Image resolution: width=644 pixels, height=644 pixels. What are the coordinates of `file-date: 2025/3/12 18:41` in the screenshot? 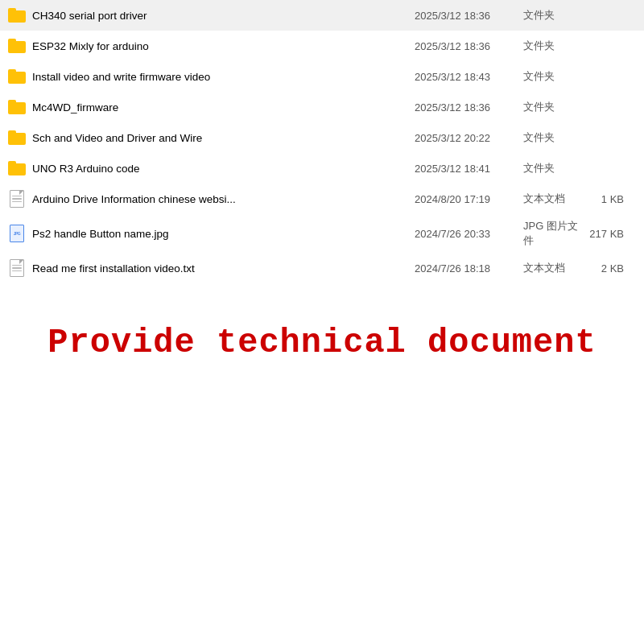 It's located at (469, 169).